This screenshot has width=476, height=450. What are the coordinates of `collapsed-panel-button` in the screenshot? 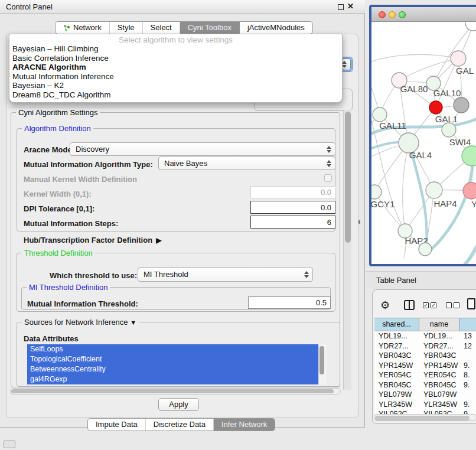 It's located at (9, 444).